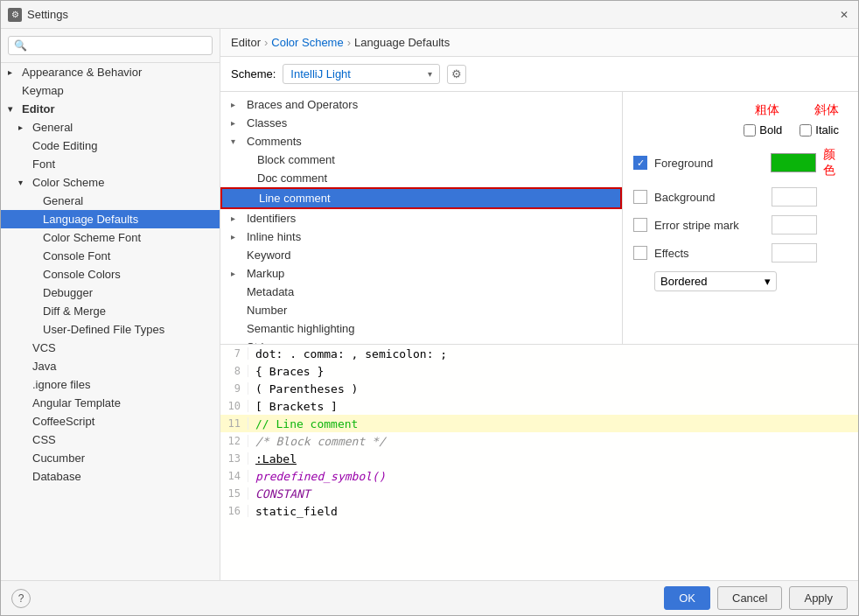 Image resolution: width=859 pixels, height=616 pixels. What do you see at coordinates (295, 198) in the screenshot?
I see `node-label: Line comment` at bounding box center [295, 198].